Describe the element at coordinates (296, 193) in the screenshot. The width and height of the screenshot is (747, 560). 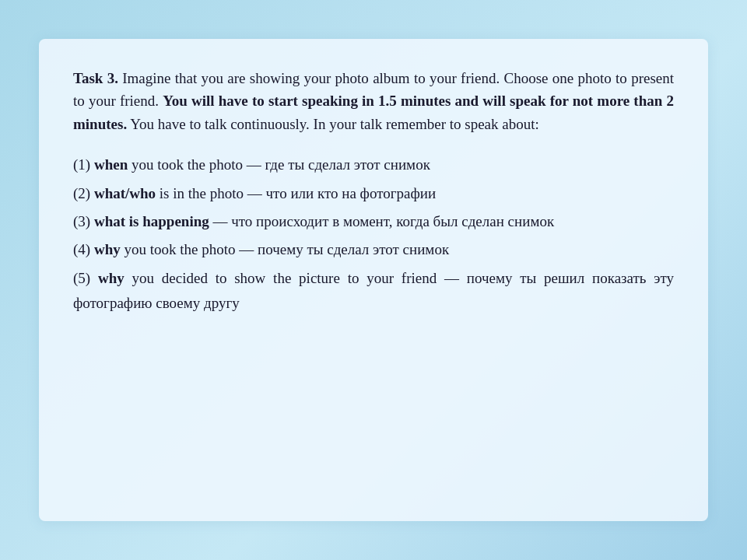
I see `item2-text: is in the photo — что или кто на фотогра…` at that location.